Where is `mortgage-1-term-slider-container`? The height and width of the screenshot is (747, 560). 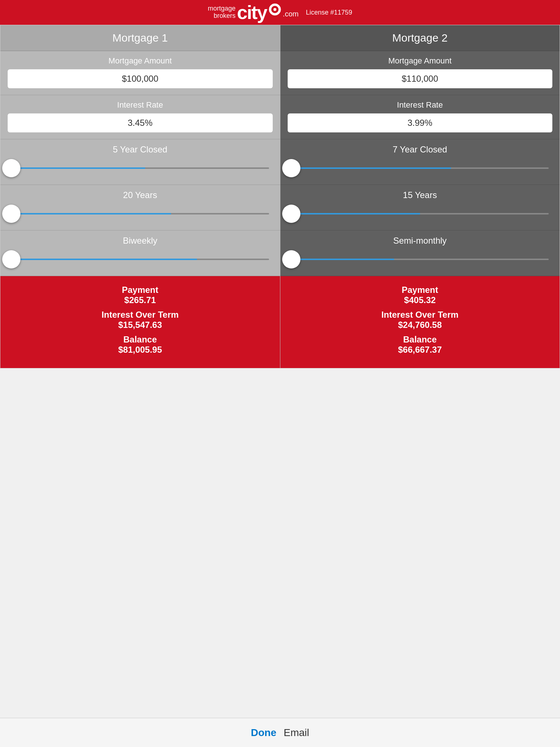
mortgage-1-term-slider-container is located at coordinates (140, 168).